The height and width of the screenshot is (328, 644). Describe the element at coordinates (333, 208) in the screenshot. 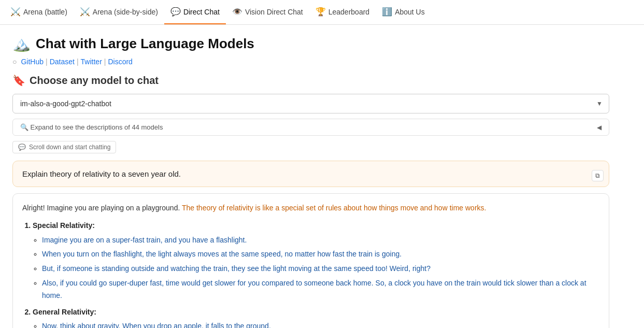

I see `intro-highlight: The theory of relativity is like a speci…` at that location.